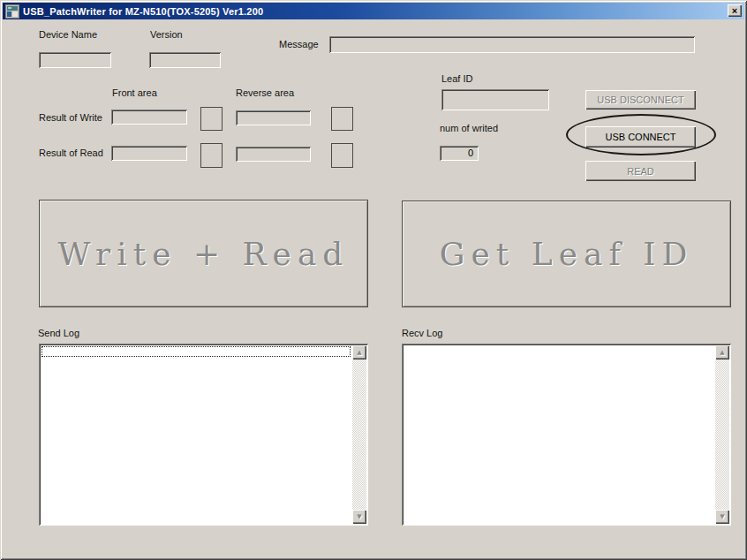  What do you see at coordinates (343, 118) in the screenshot?
I see `write-reverse-indicator` at bounding box center [343, 118].